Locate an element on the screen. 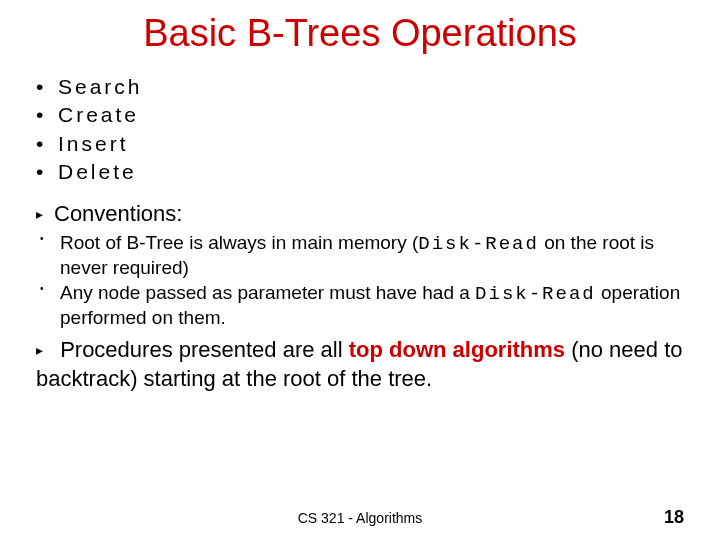 Image resolution: width=720 pixels, height=540 pixels. operation-item: Search is located at coordinates (362, 87).